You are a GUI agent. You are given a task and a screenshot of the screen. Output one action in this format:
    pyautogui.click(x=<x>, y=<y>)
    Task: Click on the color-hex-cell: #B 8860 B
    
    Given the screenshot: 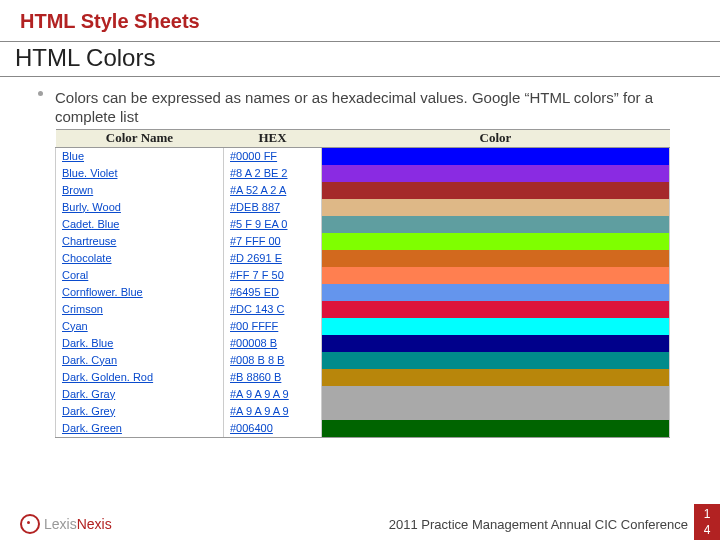 What is the action you would take?
    pyautogui.click(x=273, y=378)
    